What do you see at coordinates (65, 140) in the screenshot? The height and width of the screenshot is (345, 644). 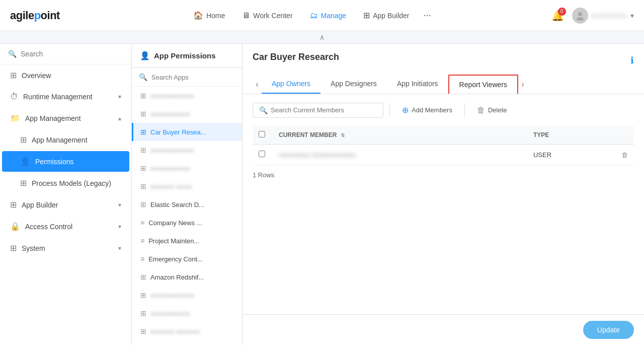 I see `sidebar-item-appmanagement-sub: ⊞ App Management` at bounding box center [65, 140].